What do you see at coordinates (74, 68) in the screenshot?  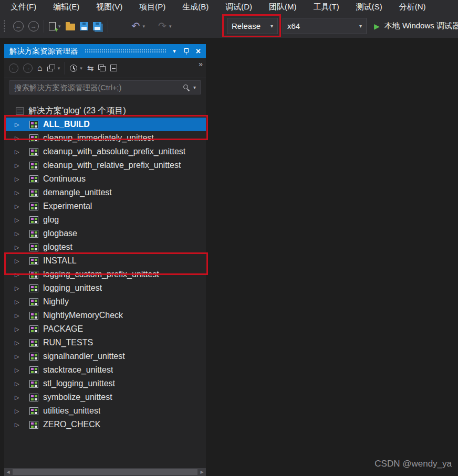 I see `pending-changes-filter-icon` at bounding box center [74, 68].